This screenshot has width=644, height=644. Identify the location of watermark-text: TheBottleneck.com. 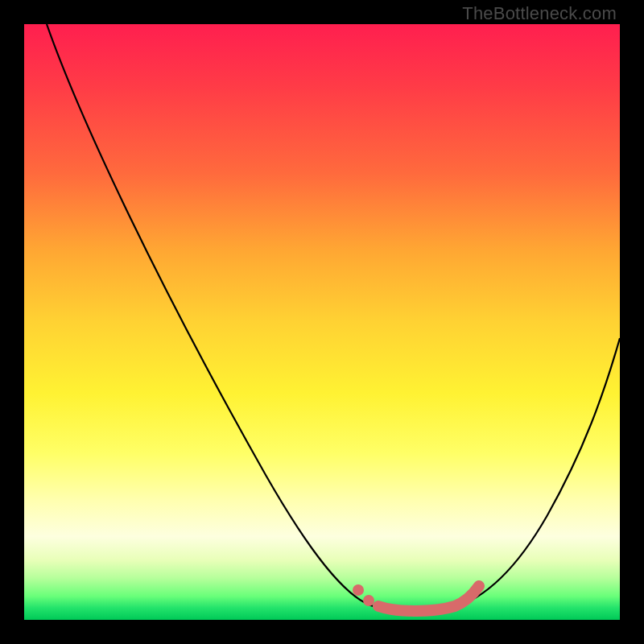
(539, 14).